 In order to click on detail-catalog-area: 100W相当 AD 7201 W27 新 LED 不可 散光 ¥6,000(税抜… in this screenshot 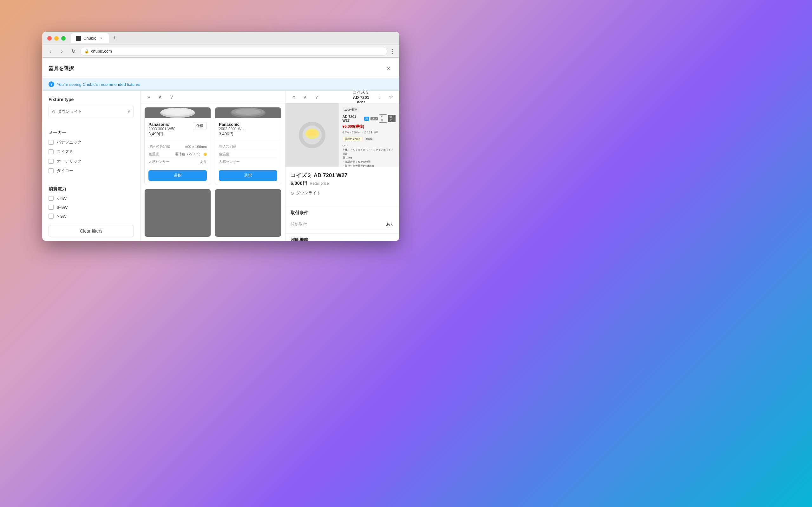, I will do `click(342, 135)`.